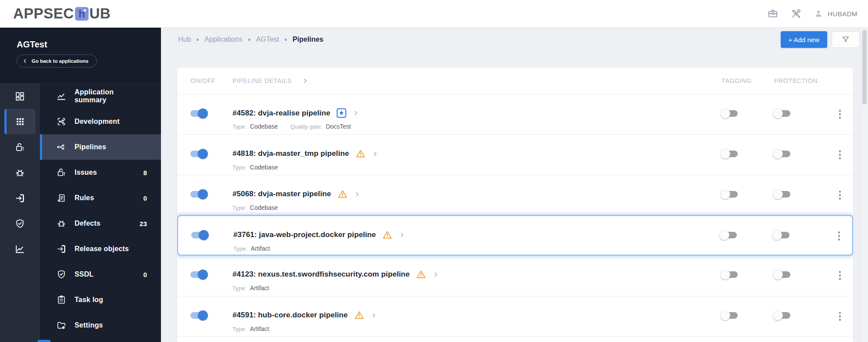  I want to click on applications-grid-icon, so click(20, 122).